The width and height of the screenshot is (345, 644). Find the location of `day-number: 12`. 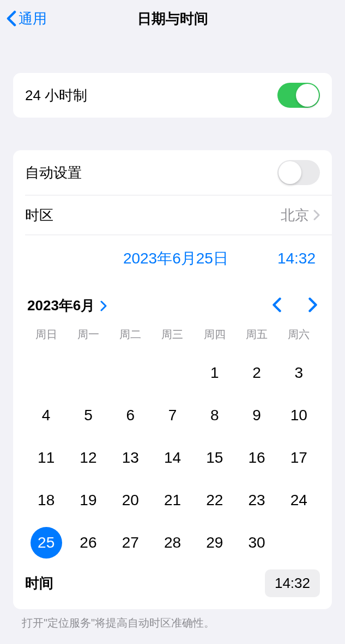

day-number: 12 is located at coordinates (88, 458).